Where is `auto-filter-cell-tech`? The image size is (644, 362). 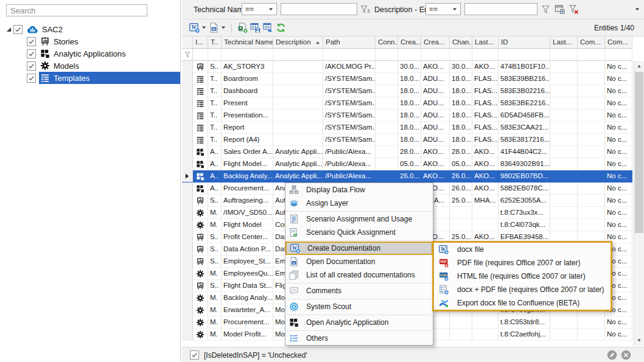 auto-filter-cell-tech is located at coordinates (247, 55).